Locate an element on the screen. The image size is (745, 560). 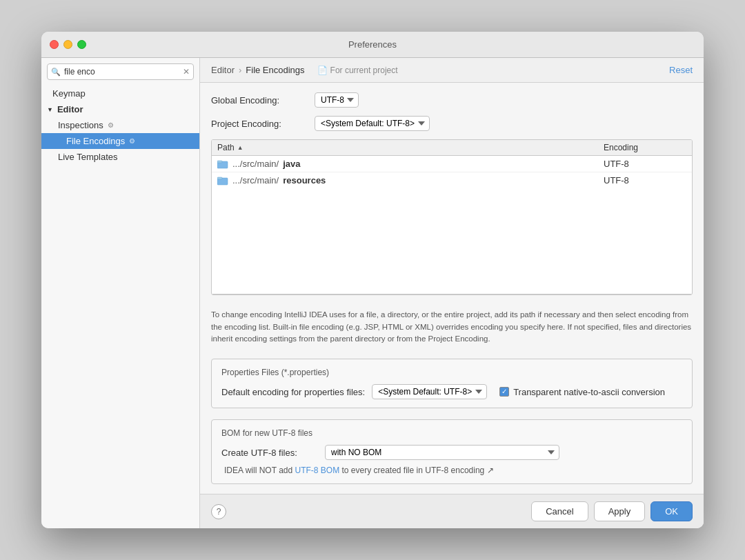
reset-button: Reset is located at coordinates (681, 70).